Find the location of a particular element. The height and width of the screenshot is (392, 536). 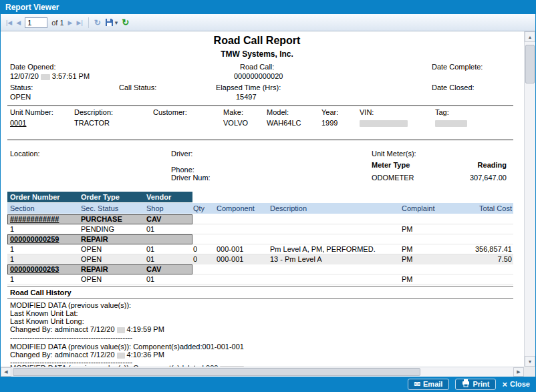

shop-column: Shop is located at coordinates (155, 208).